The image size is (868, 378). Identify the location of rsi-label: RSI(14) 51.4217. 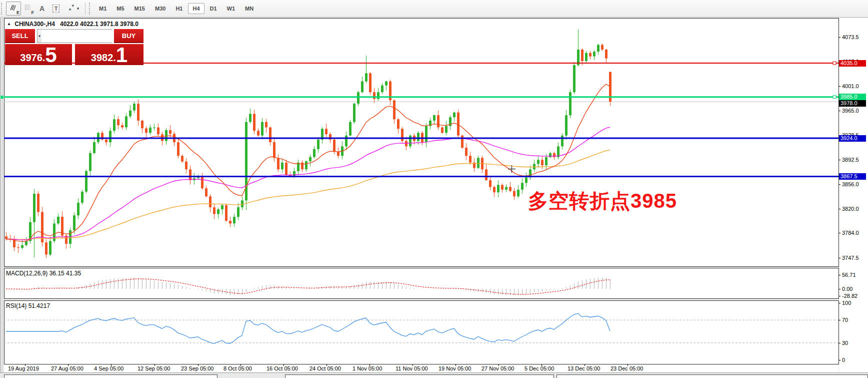
(28, 306).